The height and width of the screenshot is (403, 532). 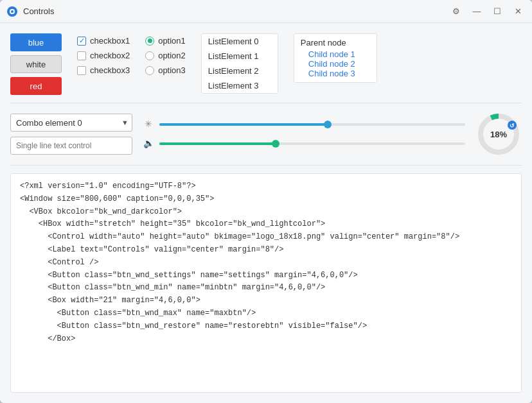 I want to click on code-line-4: <Control width="auto" height="auto" bkim…, so click(x=266, y=237).